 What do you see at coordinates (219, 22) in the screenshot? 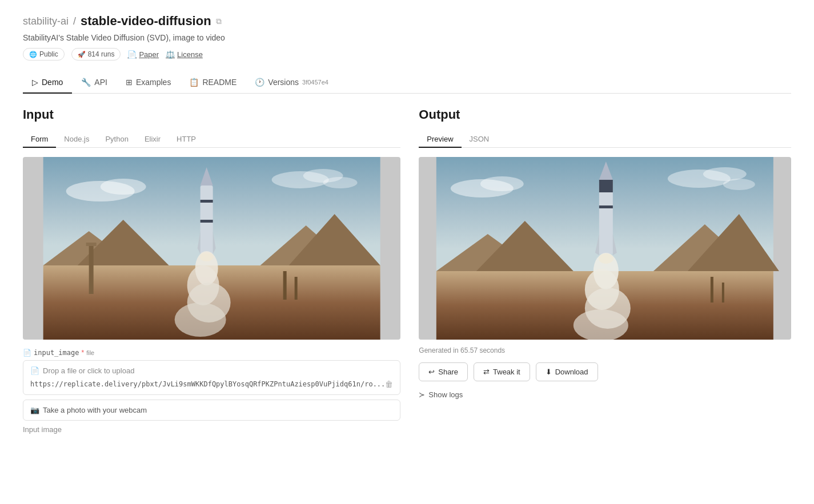
I see `copy-icon: ⧉` at bounding box center [219, 22].